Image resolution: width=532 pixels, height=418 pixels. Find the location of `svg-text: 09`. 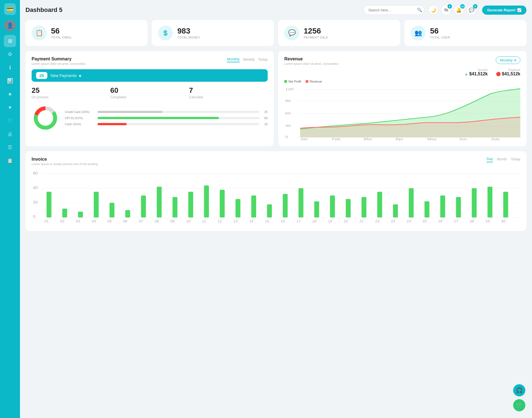

svg-text: 09 is located at coordinates (172, 221).